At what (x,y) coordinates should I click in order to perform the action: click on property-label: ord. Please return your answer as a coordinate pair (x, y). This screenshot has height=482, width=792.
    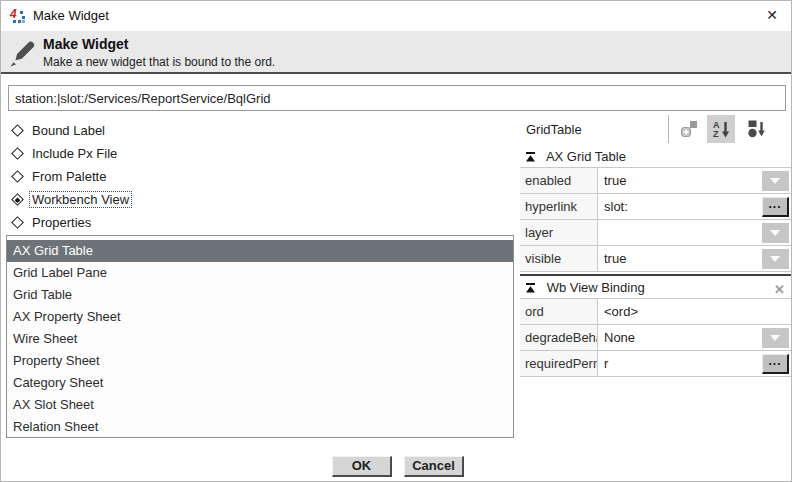
    Looking at the image, I should click on (559, 312).